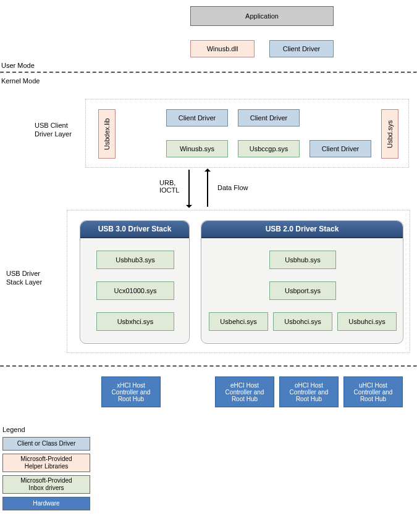 This screenshot has width=417, height=532. Describe the element at coordinates (340, 149) in the screenshot. I see `client-driver-3-box: Client Driver` at that location.